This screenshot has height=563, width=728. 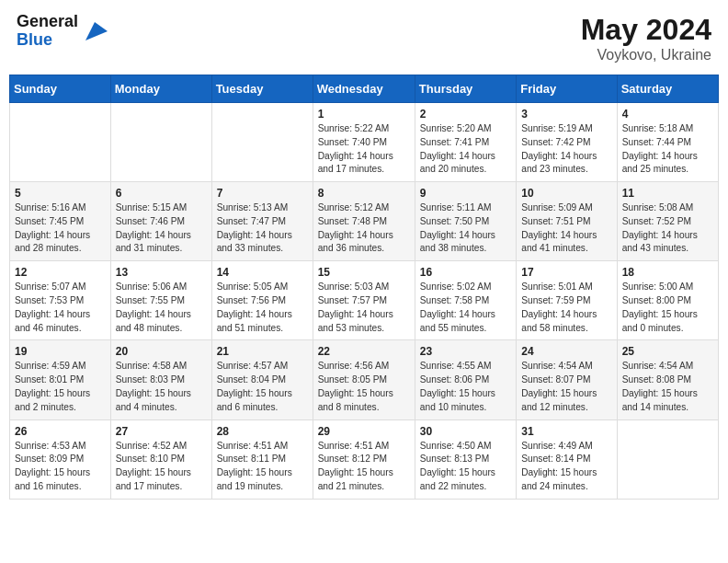 What do you see at coordinates (262, 89) in the screenshot?
I see `weekday-header-tuesday: Tuesday` at bounding box center [262, 89].